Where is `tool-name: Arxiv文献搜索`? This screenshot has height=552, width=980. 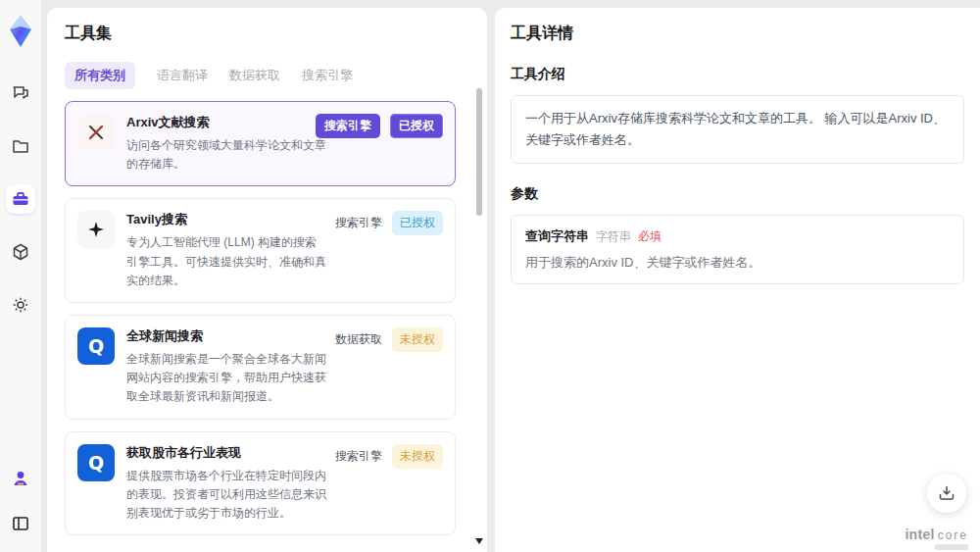
tool-name: Arxiv文献搜索 is located at coordinates (227, 123).